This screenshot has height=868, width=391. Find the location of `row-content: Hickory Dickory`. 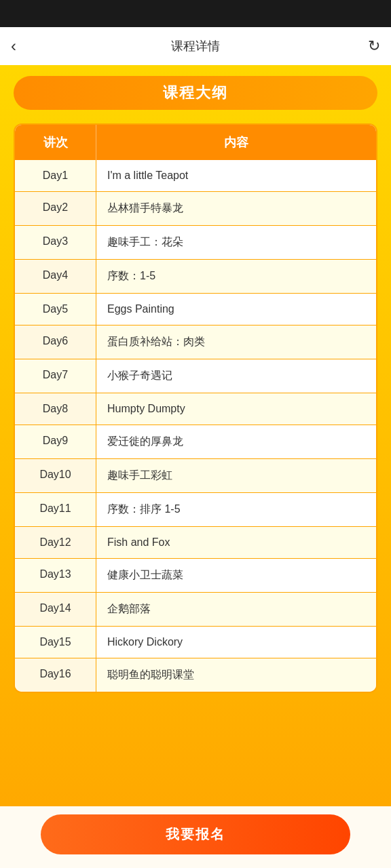

row-content: Hickory Dickory is located at coordinates (236, 642).